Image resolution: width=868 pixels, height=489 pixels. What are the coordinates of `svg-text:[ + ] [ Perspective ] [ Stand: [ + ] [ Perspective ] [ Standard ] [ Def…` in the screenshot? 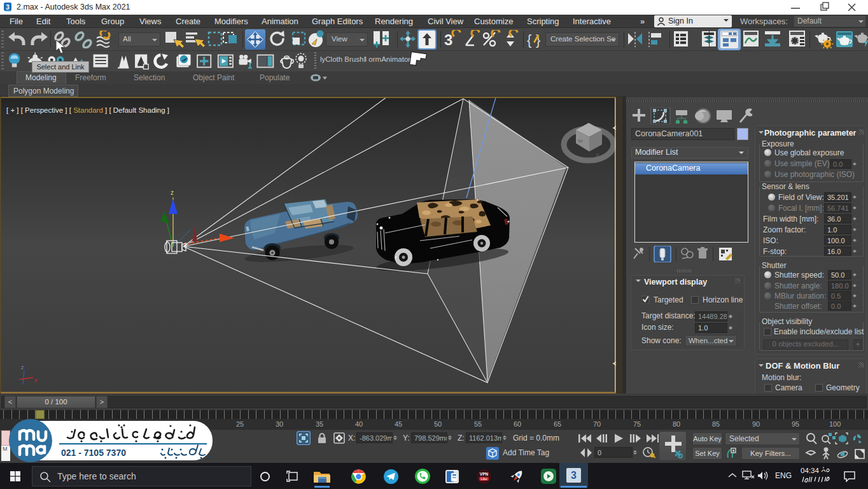 It's located at (88, 110).